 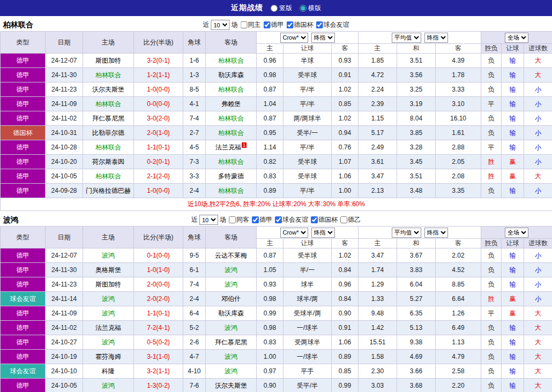 What do you see at coordinates (232, 299) in the screenshot?
I see `away-team: 邓伯什` at bounding box center [232, 299].